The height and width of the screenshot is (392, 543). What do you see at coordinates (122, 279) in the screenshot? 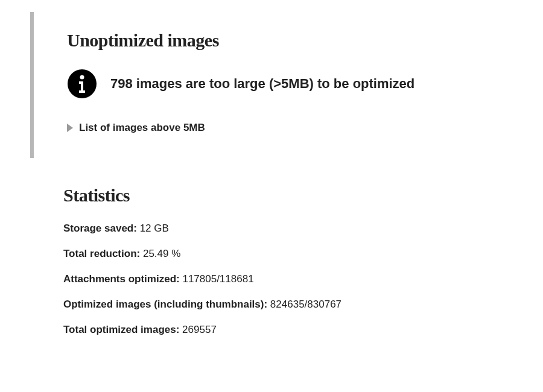
I see `stat-label: Attachments optimized:` at bounding box center [122, 279].